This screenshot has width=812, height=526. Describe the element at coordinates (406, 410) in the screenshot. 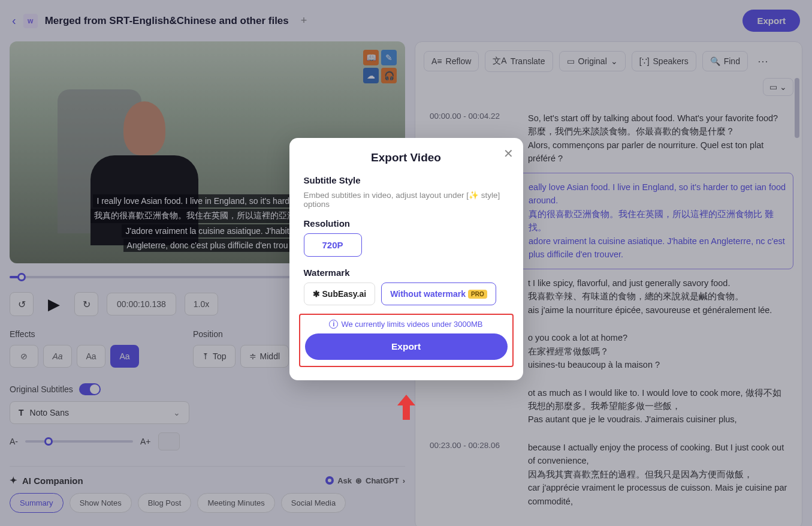

I see `red-arrow-annotation` at that location.